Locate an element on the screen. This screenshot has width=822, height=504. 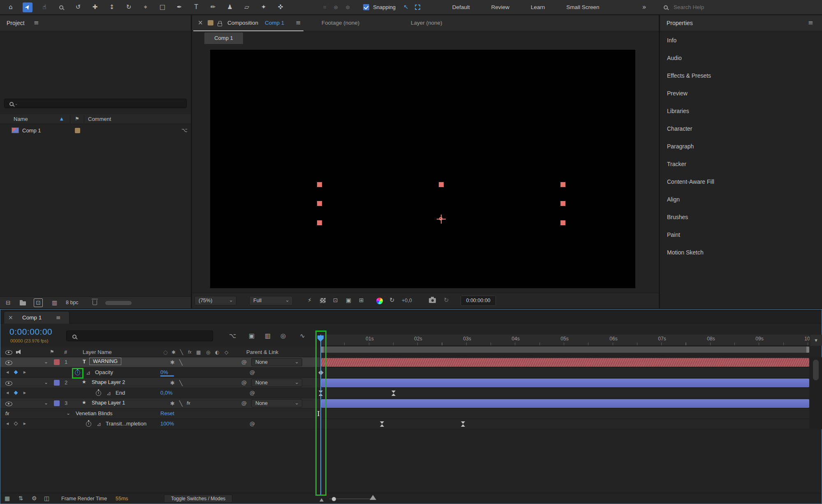
viewer-tab-layer: Layer (none) is located at coordinates (427, 23).